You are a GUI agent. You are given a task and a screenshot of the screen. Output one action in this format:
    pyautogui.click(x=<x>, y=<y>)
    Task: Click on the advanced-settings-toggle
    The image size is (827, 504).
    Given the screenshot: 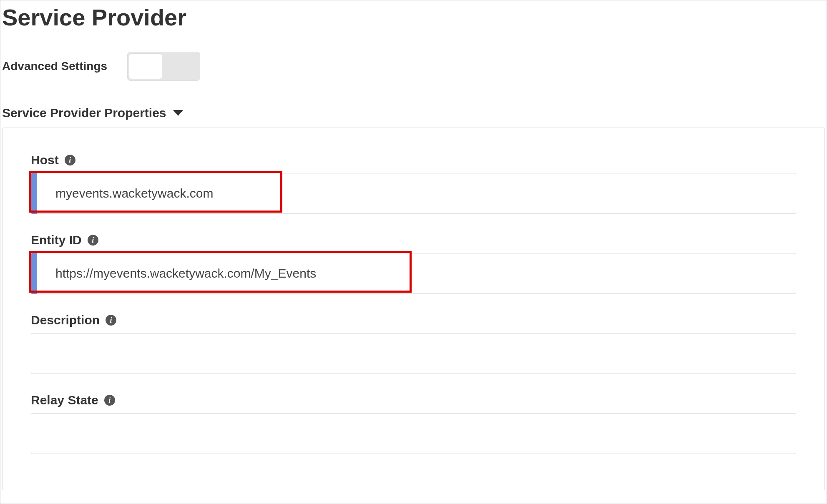 What is the action you would take?
    pyautogui.click(x=163, y=66)
    